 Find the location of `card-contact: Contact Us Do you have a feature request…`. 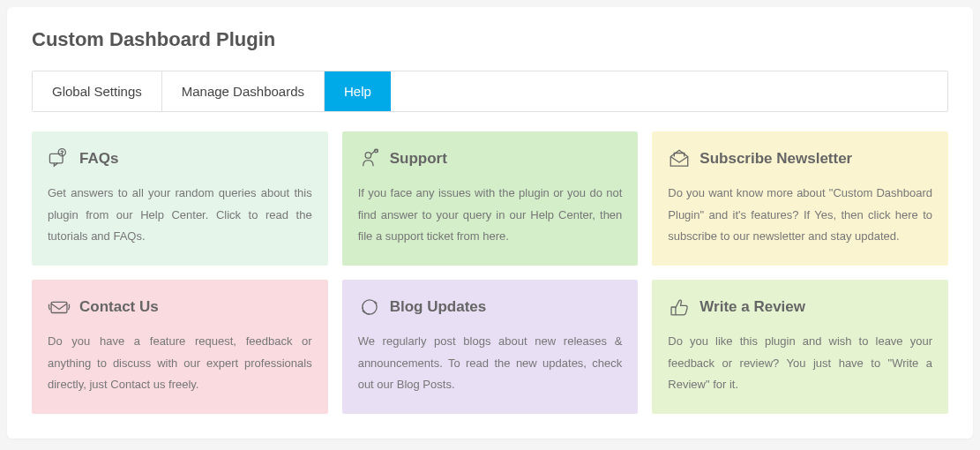

card-contact: Contact Us Do you have a feature request… is located at coordinates (180, 347).